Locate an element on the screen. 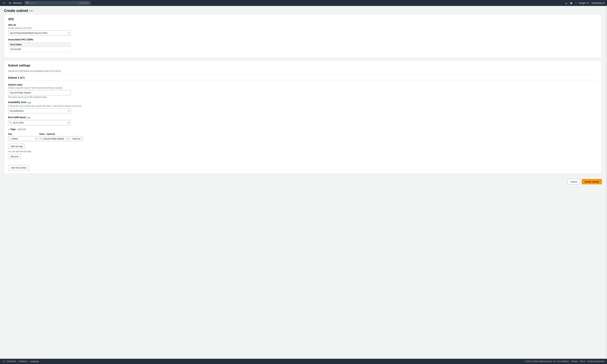  cidr-label-row: IPv4 CIDR block Info is located at coordinates (303, 118).